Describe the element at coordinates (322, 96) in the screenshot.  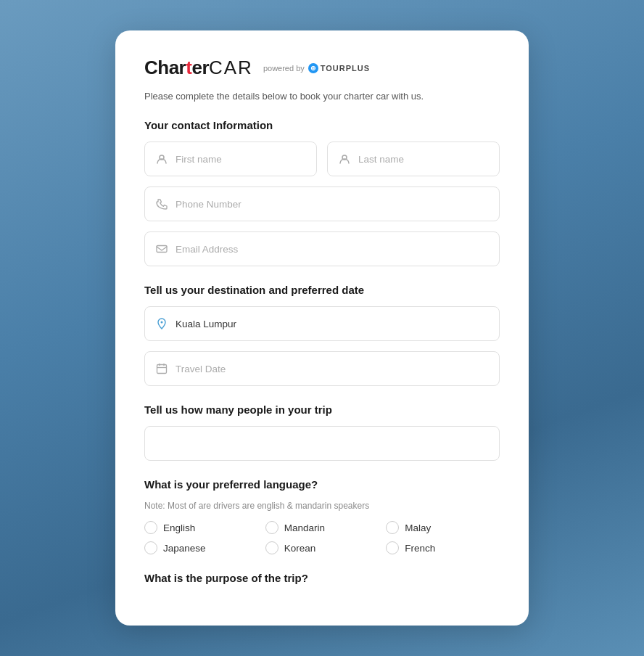
I see `form-subtitle: Please complete the details below to boo…` at that location.